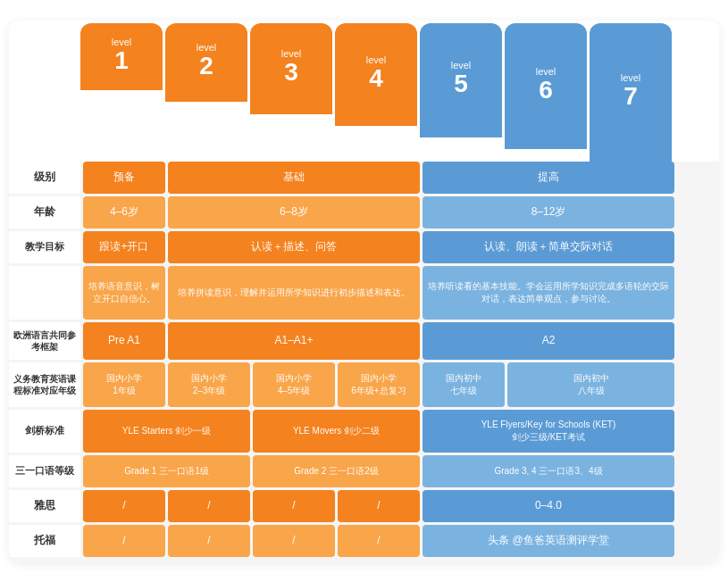  Describe the element at coordinates (45, 293) in the screenshot. I see `label-jiaoxuemubiao2` at that location.